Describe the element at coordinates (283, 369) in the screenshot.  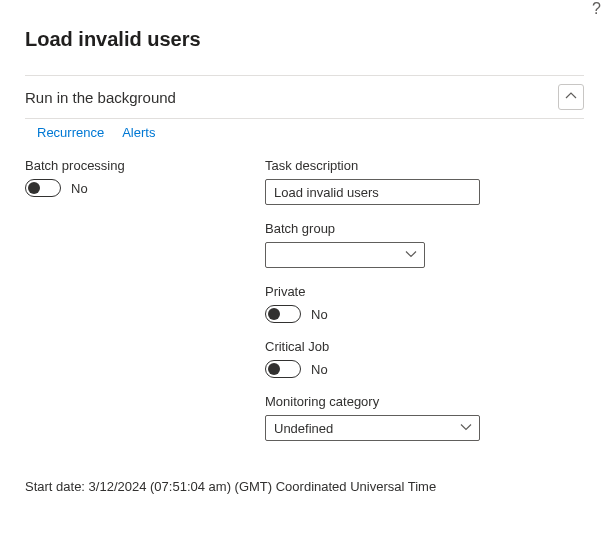
I see `critical-job-toggle` at that location.